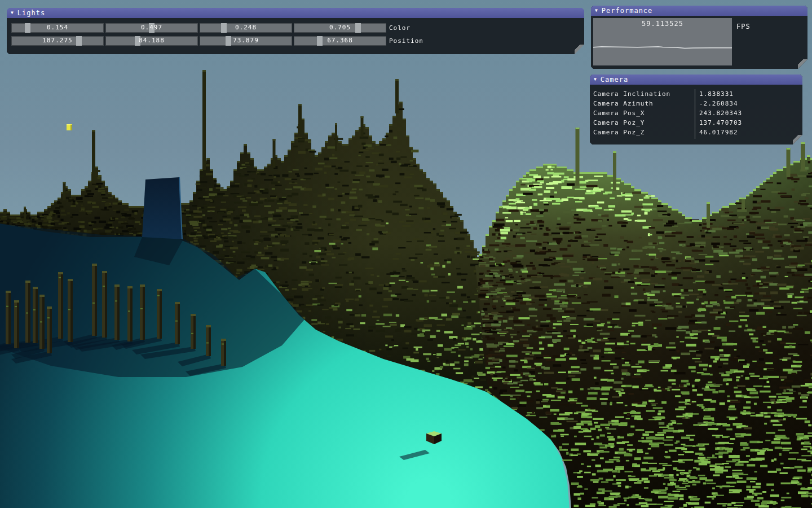  I want to click on camera-row-label: Camera Inclination, so click(632, 94).